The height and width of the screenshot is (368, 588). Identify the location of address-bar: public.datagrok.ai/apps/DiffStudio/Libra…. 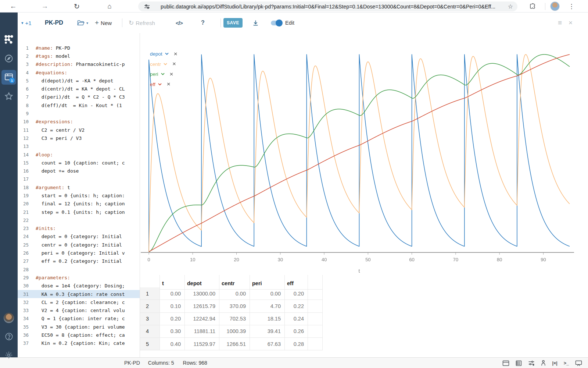
(328, 7).